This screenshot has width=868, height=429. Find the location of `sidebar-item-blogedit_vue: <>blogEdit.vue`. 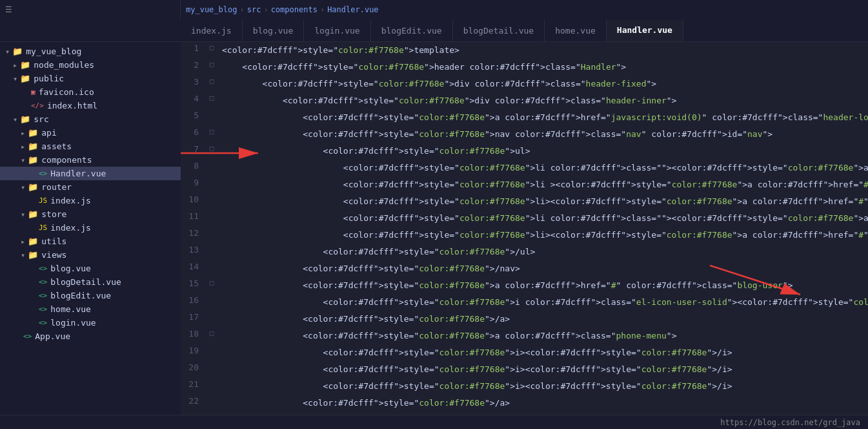

sidebar-item-blogedit_vue: <>blogEdit.vue is located at coordinates (90, 296).